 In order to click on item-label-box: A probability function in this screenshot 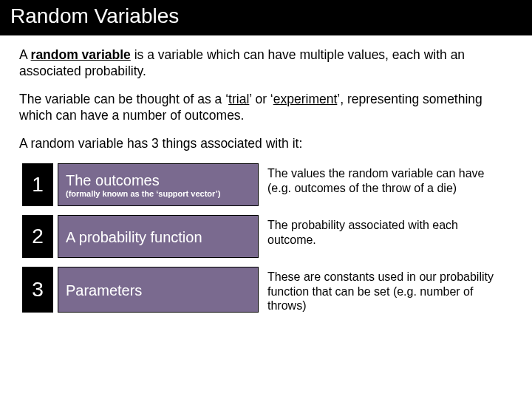, I will do `click(158, 236)`.